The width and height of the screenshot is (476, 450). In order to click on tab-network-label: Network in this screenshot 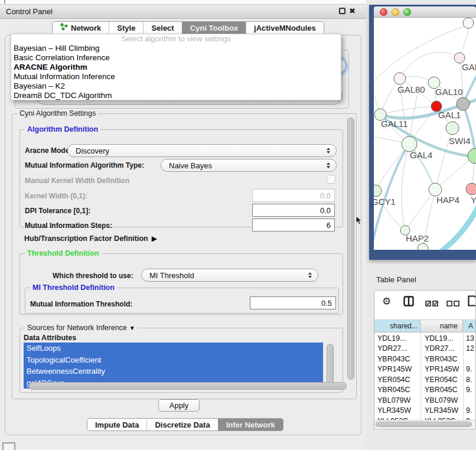, I will do `click(86, 28)`.